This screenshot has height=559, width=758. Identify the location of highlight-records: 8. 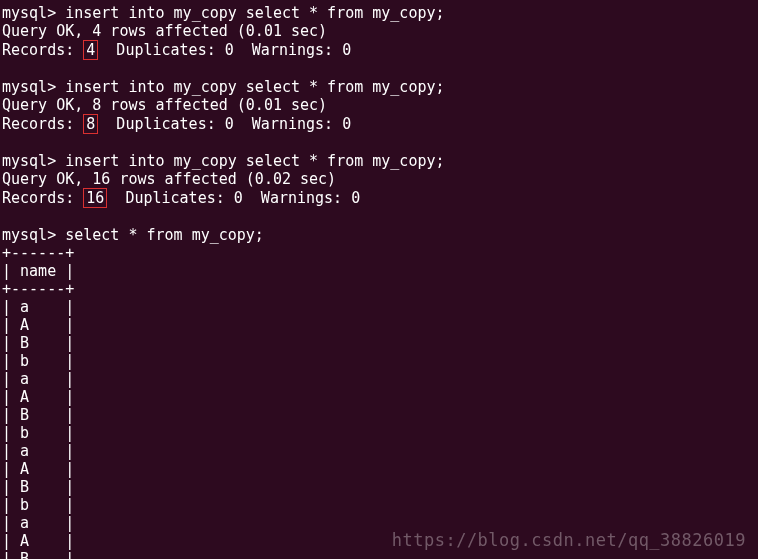
(90, 124).